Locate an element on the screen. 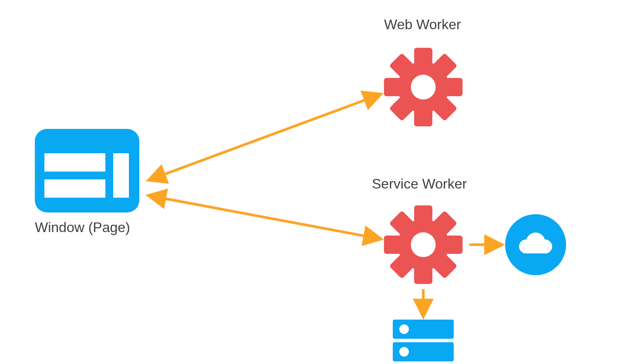  arrow-window-webworker is located at coordinates (265, 137).